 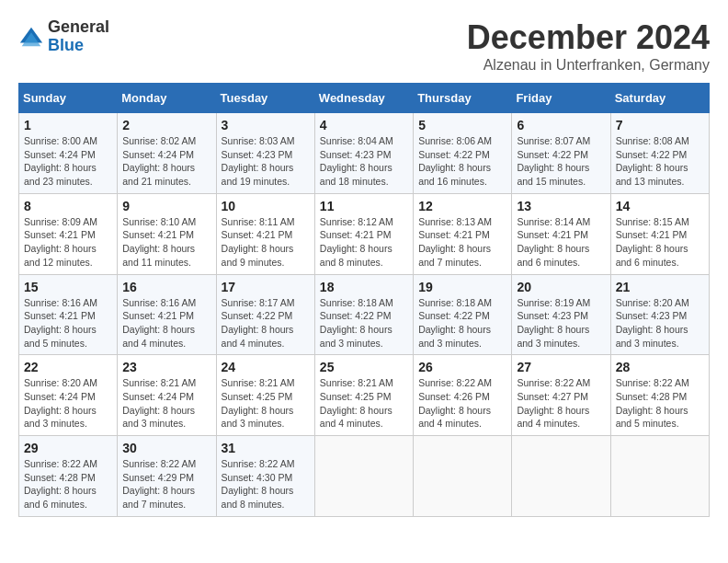 What do you see at coordinates (266, 206) in the screenshot?
I see `day-number: 10` at bounding box center [266, 206].